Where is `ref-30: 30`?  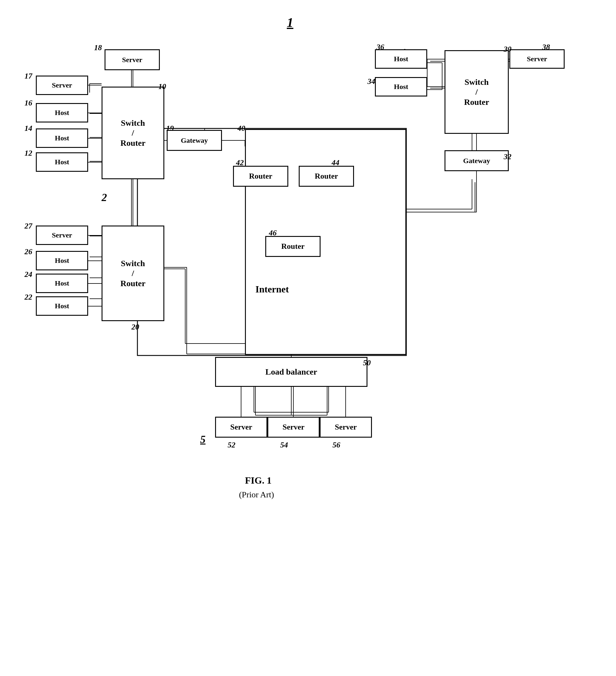 ref-30: 30 is located at coordinates (508, 49).